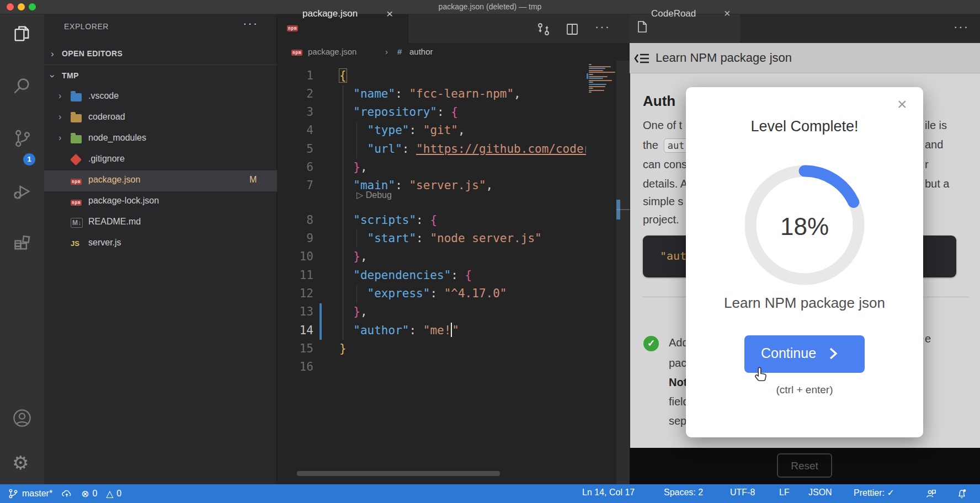 The image size is (980, 503). Describe the element at coordinates (89, 494) in the screenshot. I see `status-error: ⊗0` at that location.